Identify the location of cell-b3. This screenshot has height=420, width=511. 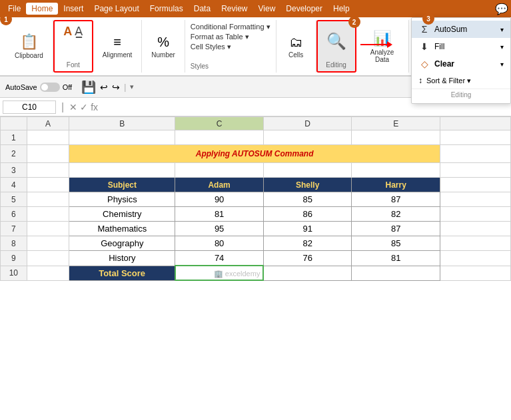
(123, 170).